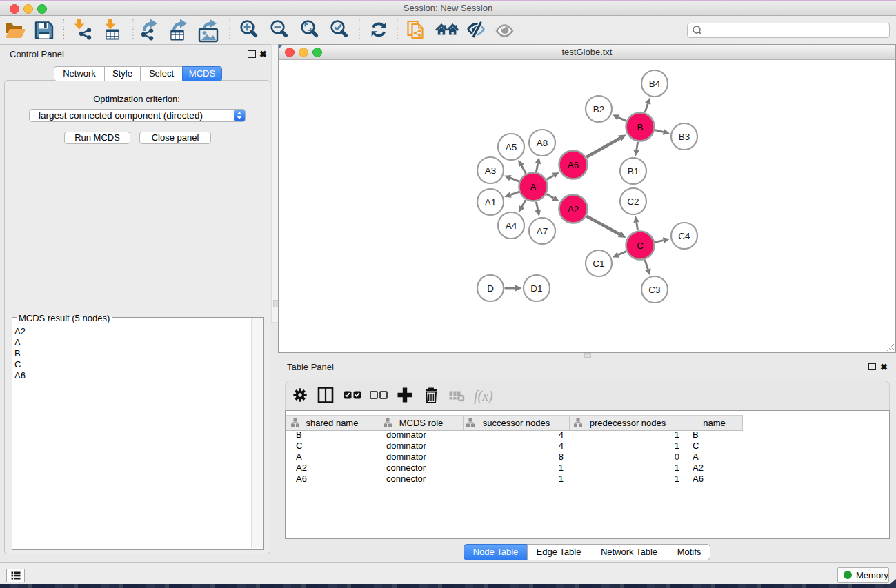 The width and height of the screenshot is (896, 588). I want to click on svg-text: C, so click(640, 245).